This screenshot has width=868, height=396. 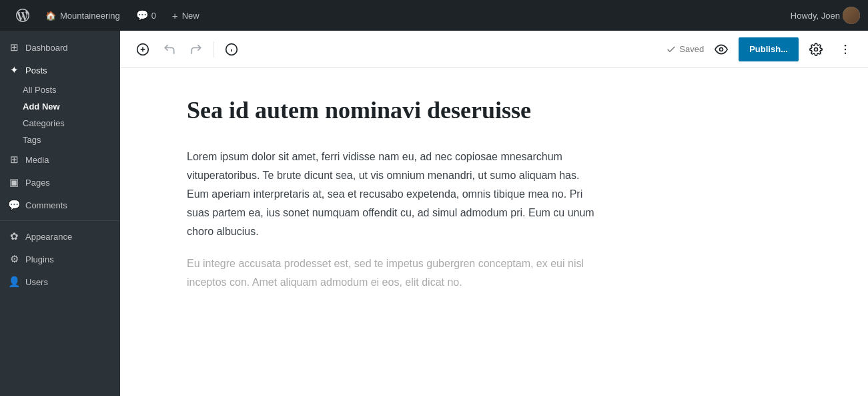 I want to click on sidebar-appearance-label: Appearance, so click(x=49, y=236).